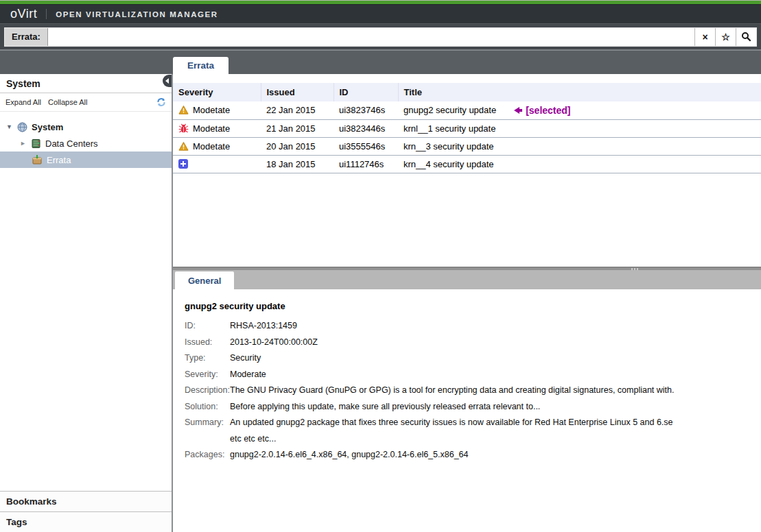 This screenshot has height=532, width=761. I want to click on detail-label: Description:, so click(207, 391).